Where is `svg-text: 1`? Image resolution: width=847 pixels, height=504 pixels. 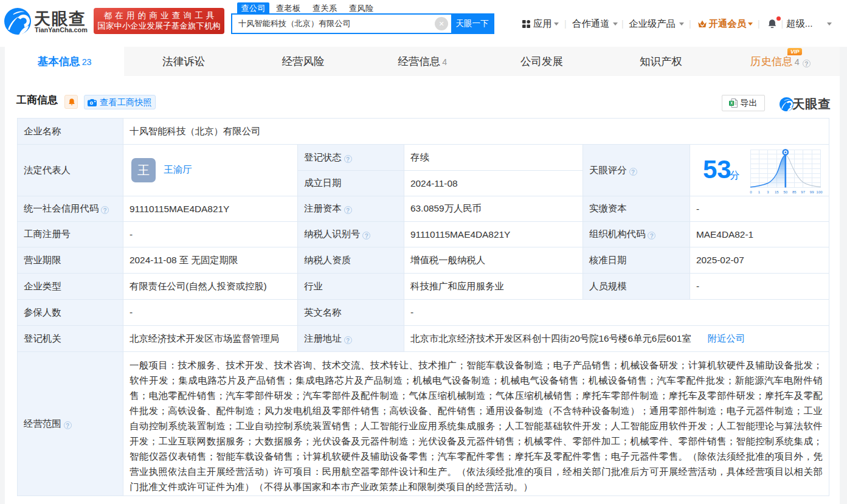 svg-text: 1 is located at coordinates (759, 192).